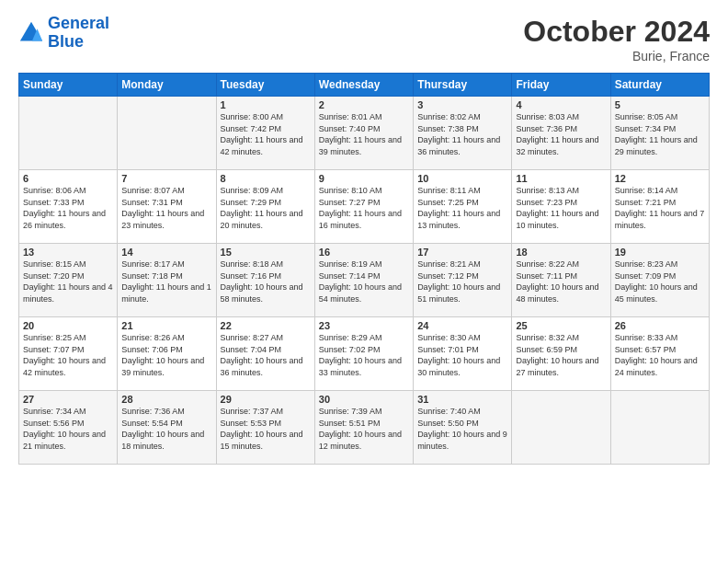 The height and width of the screenshot is (563, 728). What do you see at coordinates (364, 281) in the screenshot?
I see `calendar-cell: 16Sunrise: 8:19 AM Sunset: 7:14 PM Dayli…` at bounding box center [364, 281].